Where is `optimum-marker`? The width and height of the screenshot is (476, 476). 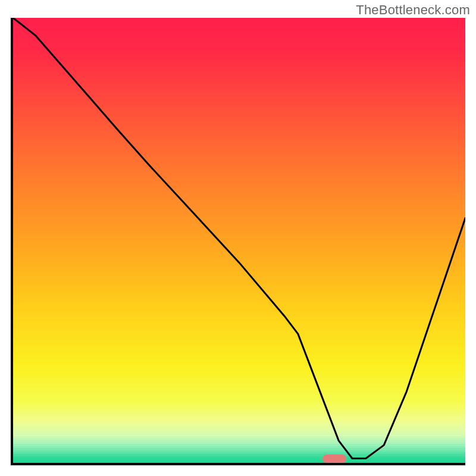 optimum-marker is located at coordinates (334, 459).